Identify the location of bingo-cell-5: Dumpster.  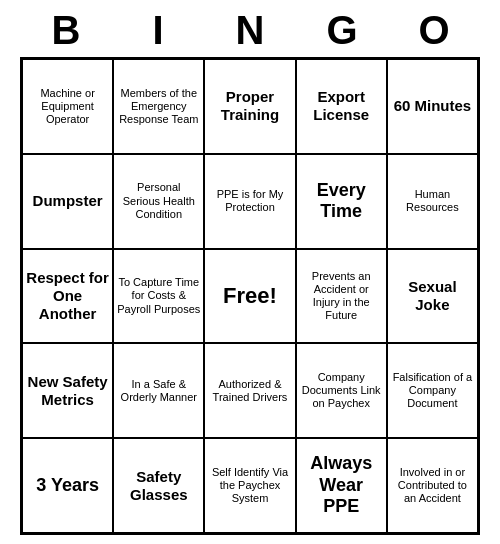
(68, 202).